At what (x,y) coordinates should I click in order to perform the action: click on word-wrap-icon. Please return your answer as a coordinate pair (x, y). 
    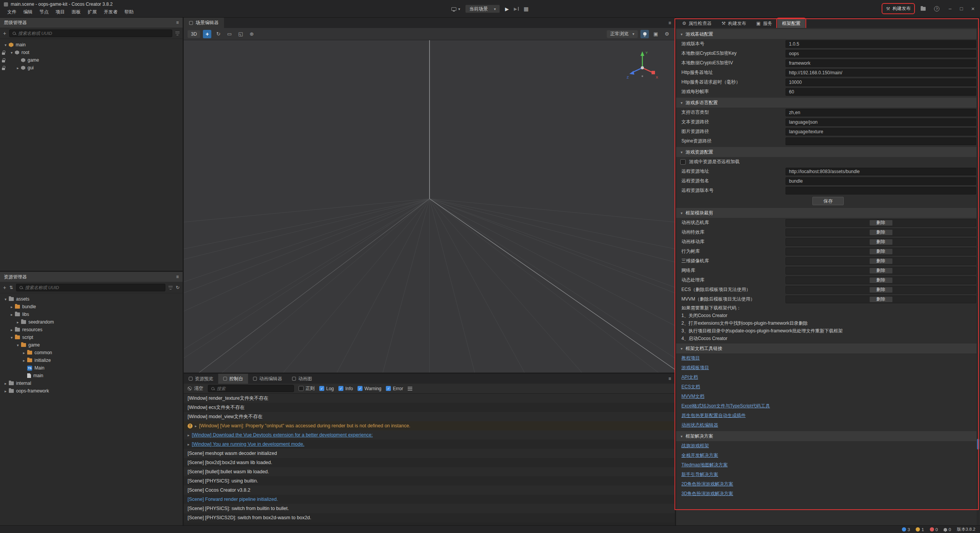
    Looking at the image, I should click on (410, 389).